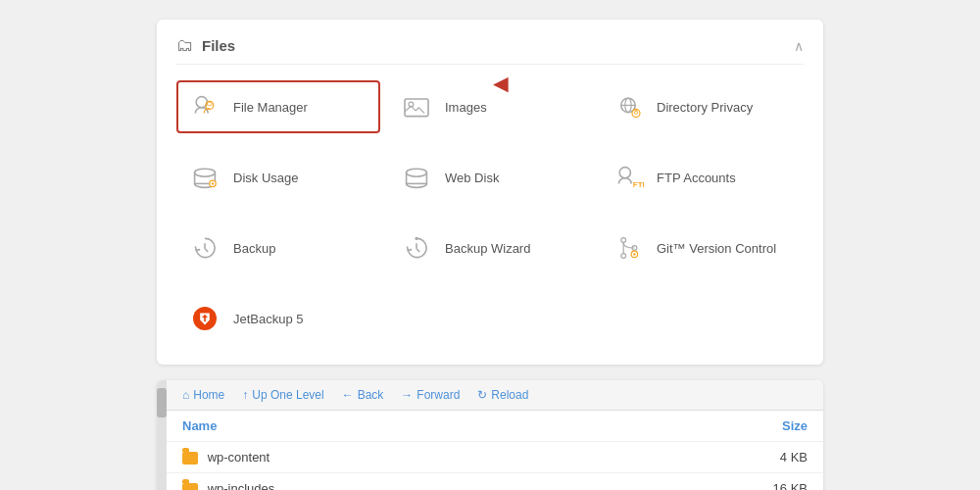 The image size is (980, 490). What do you see at coordinates (348, 395) in the screenshot?
I see `back-icon: ←` at bounding box center [348, 395].